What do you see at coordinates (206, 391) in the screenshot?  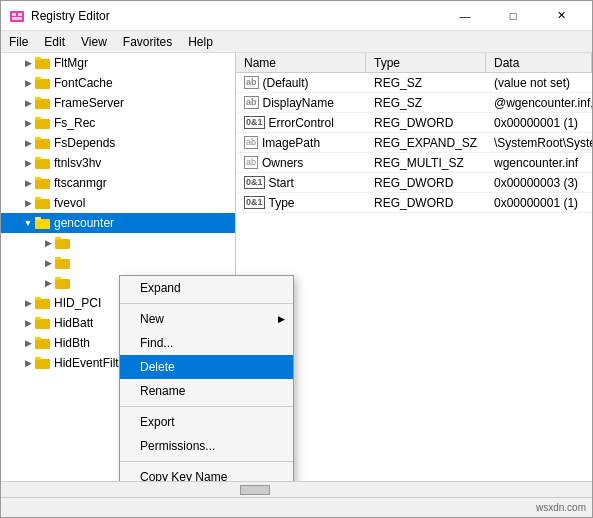 I see `ctx-rename: Rename` at bounding box center [206, 391].